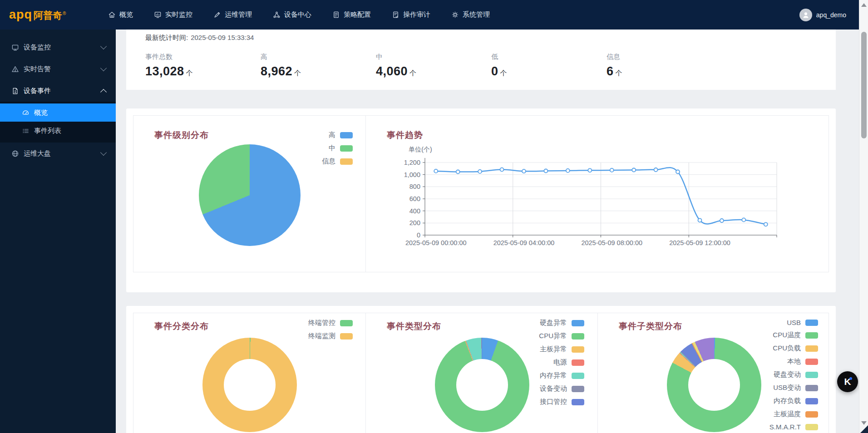  I want to click on nav-item-2: 运维管理, so click(232, 15).